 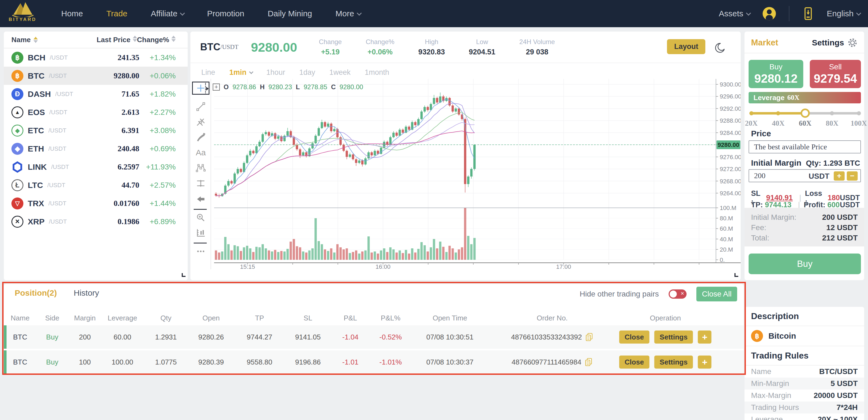 What do you see at coordinates (805, 264) in the screenshot?
I see `submit-buy-button: Buy` at bounding box center [805, 264].